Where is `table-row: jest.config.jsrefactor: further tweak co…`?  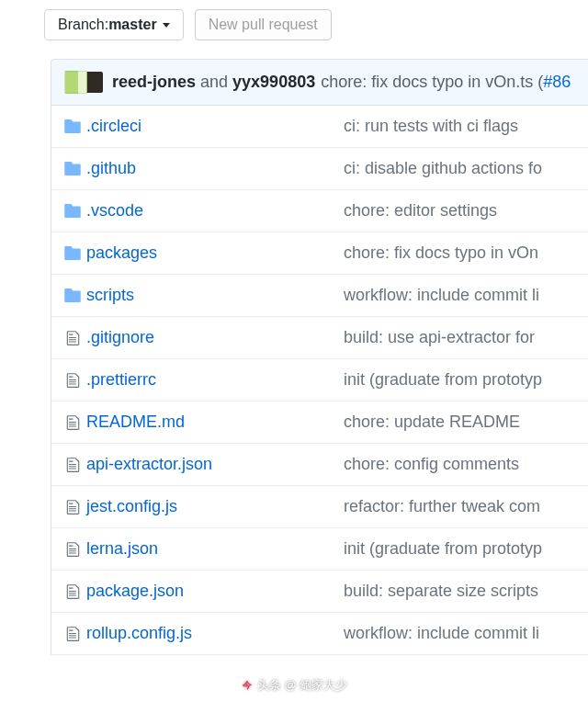 table-row: jest.config.jsrefactor: further tweak co… is located at coordinates (320, 507).